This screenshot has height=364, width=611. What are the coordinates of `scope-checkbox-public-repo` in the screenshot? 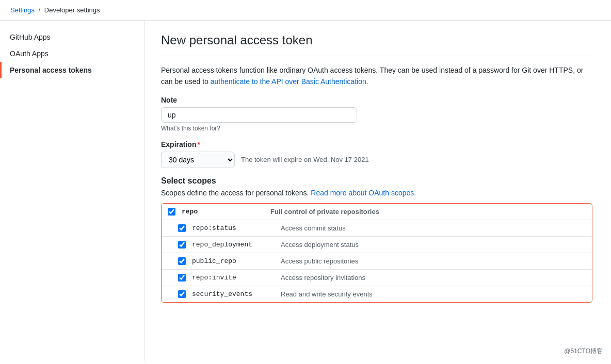 It's located at (182, 261).